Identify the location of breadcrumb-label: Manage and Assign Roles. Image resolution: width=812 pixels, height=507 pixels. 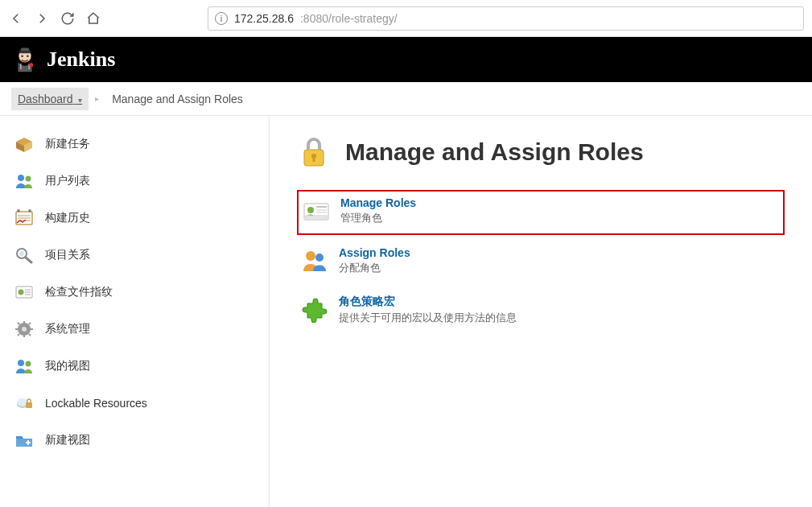
(177, 99).